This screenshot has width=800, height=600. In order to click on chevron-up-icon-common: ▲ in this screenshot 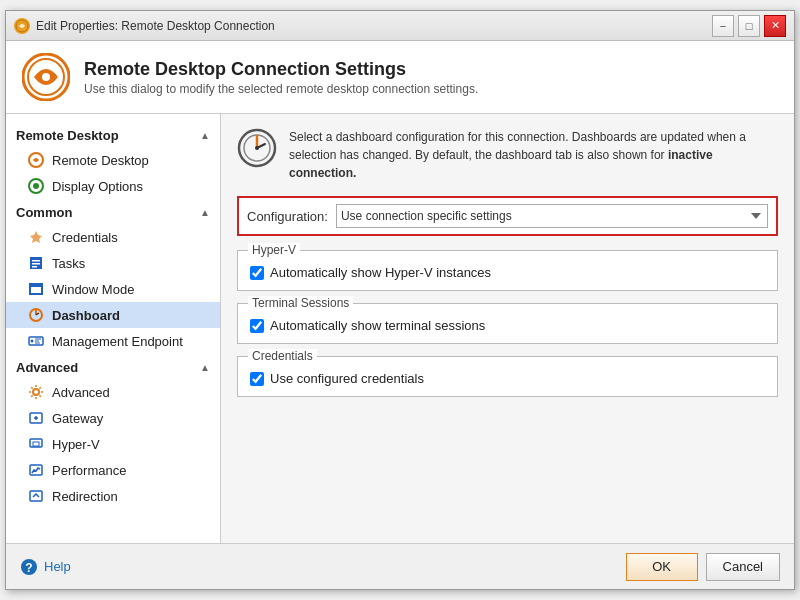, I will do `click(205, 212)`.